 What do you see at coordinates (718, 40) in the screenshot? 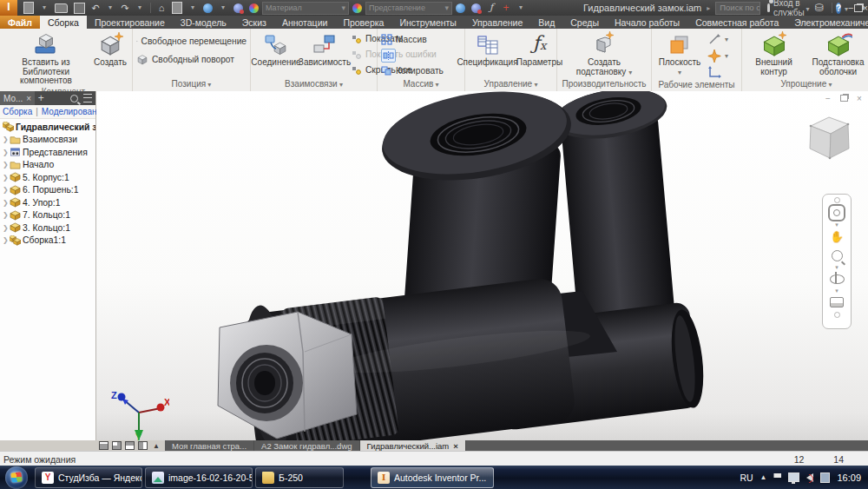
I see `work-axis-button: ▾` at bounding box center [718, 40].